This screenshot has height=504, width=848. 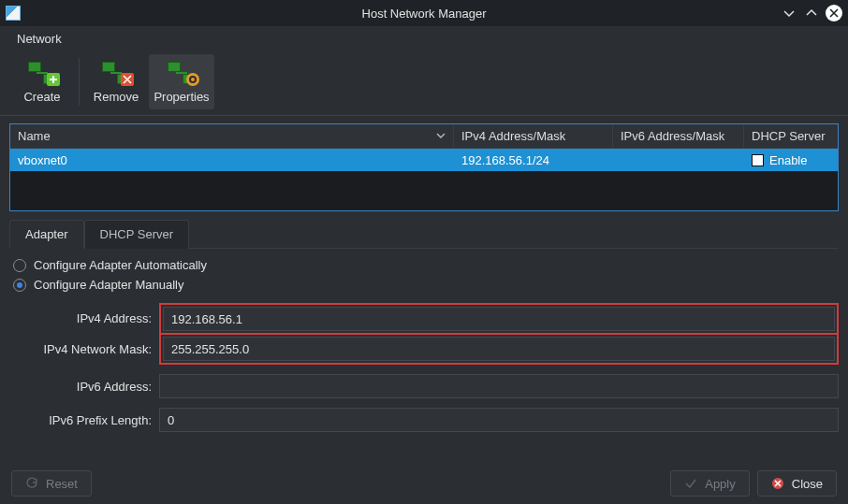 I want to click on dhcp-enable-checkbox, so click(x=758, y=161).